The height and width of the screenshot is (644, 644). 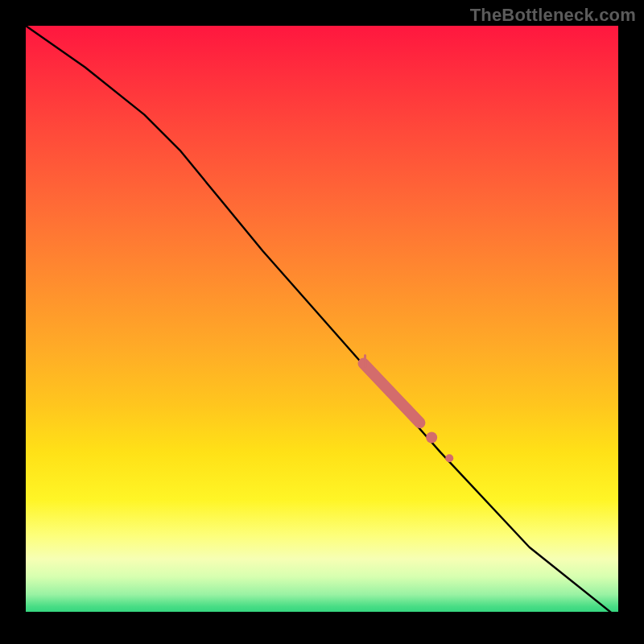 I want to click on watermark-text: TheBottleneck.com, so click(x=553, y=15).